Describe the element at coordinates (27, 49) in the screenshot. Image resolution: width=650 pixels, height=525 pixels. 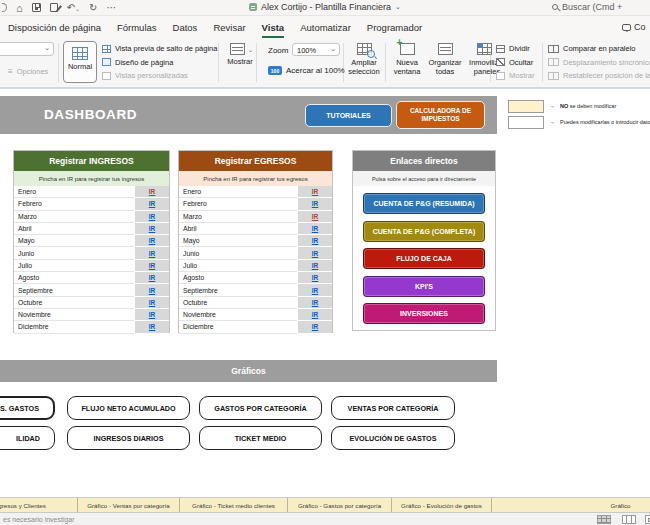
I see `cutoff-dropdown: ⌄` at that location.